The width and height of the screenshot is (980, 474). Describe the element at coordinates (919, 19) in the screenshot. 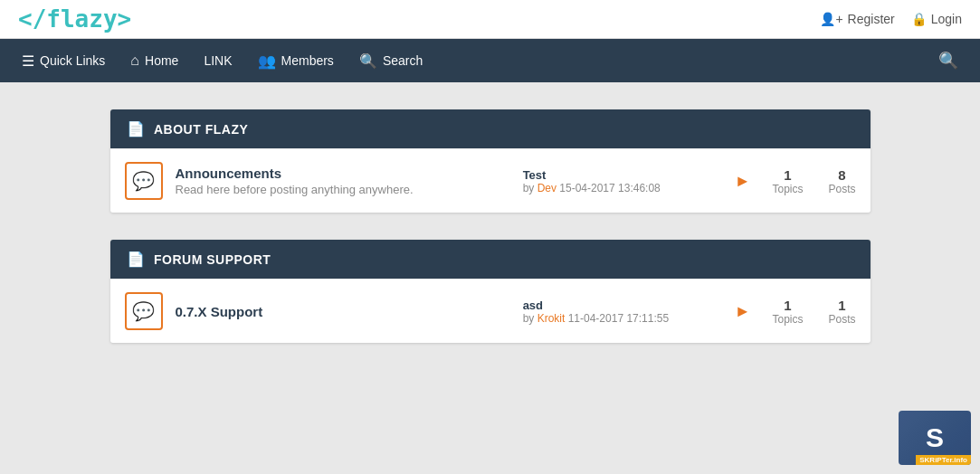

I see `login-icon: 🔒` at that location.